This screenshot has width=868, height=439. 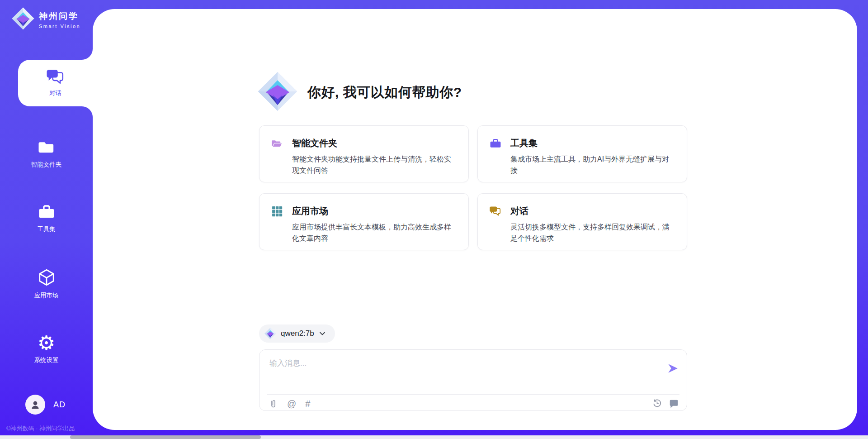 I want to click on card-description: 智能文件夹功能支持批量文件上传与清洗，轻松实现文件问答, so click(x=374, y=165).